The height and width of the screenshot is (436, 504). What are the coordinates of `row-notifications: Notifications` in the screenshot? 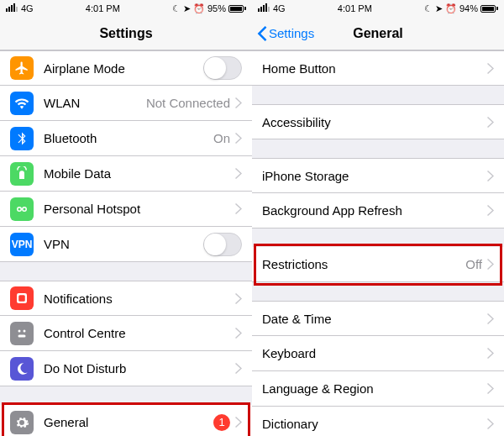 It's located at (126, 298).